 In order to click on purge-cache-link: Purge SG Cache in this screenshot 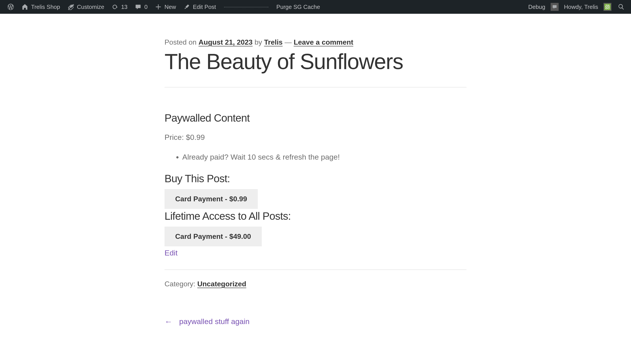, I will do `click(298, 7)`.